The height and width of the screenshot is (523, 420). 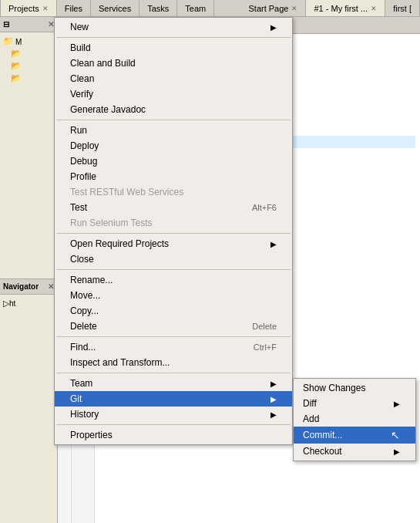 I want to click on cursor-indicator: ↖, so click(x=395, y=435).